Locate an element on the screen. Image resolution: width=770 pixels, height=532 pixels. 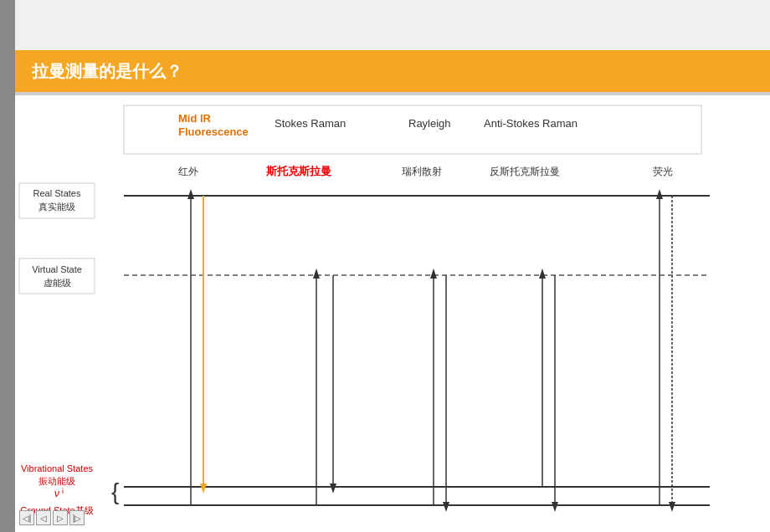
ir-cn-label: 红外 is located at coordinates (188, 171).